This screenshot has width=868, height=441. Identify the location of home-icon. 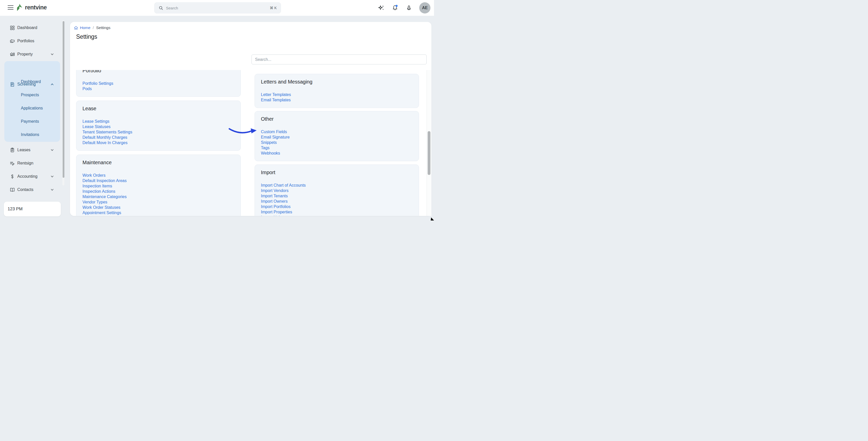
(76, 28).